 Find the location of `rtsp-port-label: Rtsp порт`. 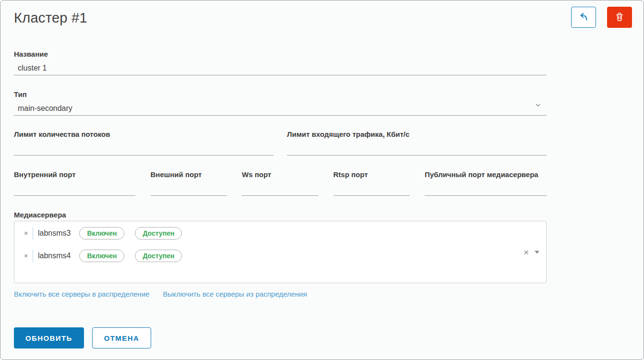

rtsp-port-label: Rtsp порт is located at coordinates (371, 175).